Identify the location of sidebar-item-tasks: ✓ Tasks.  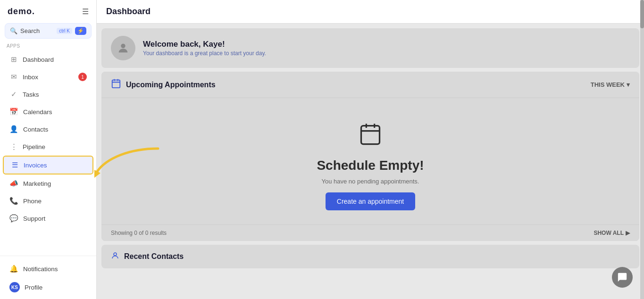
(48, 94).